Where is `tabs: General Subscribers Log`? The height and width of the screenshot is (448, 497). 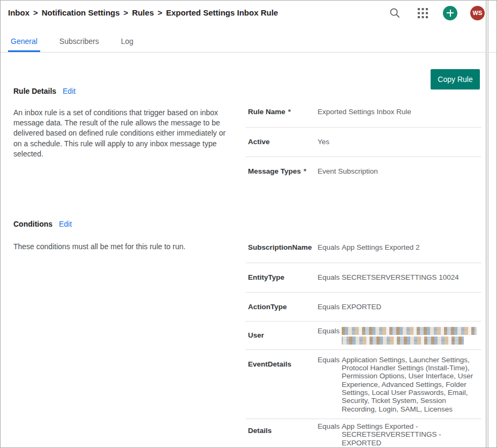 tabs: General Subscribers Log is located at coordinates (80, 42).